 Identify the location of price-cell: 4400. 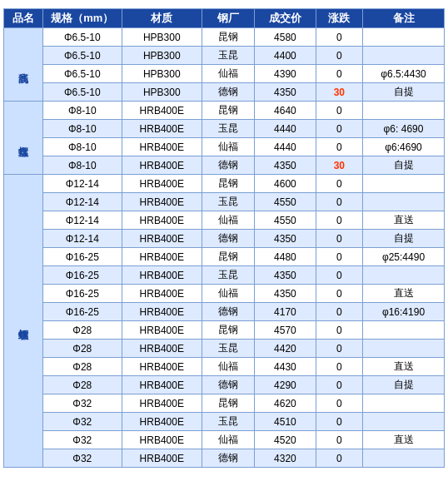
(285, 56).